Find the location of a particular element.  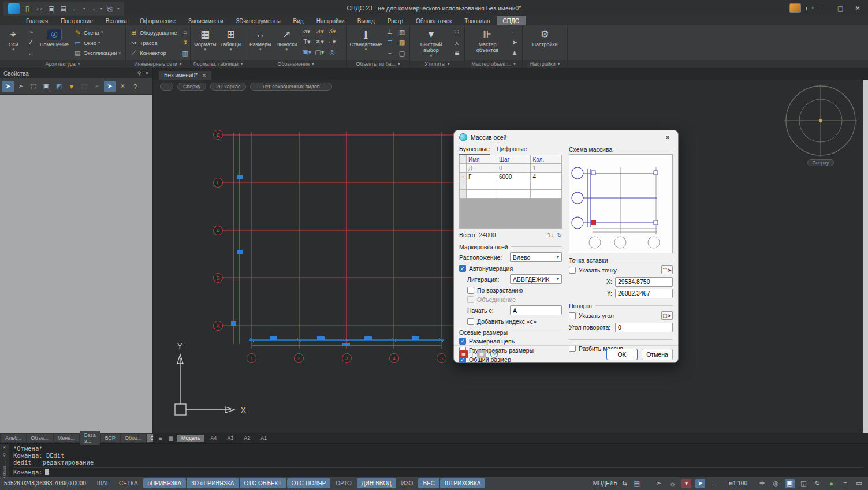

ribbon-tab: Зависимости is located at coordinates (206, 21).